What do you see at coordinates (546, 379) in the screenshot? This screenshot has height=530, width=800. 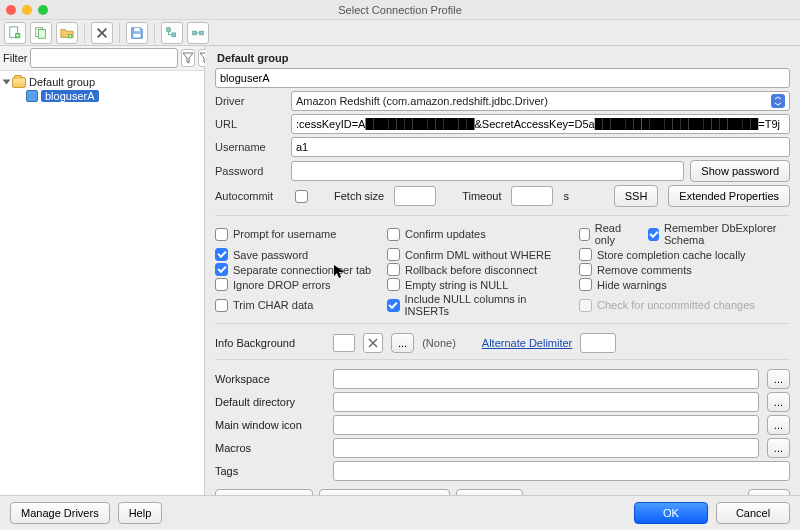 I see `workspace-input` at bounding box center [546, 379].